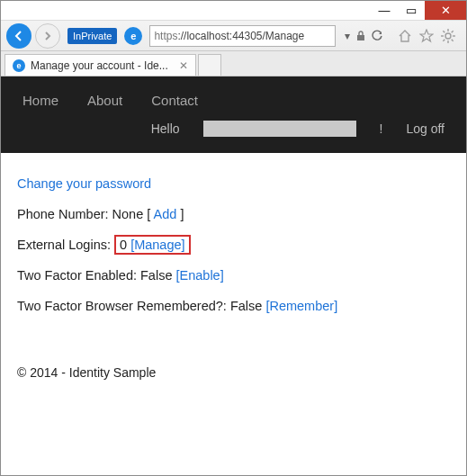 This screenshot has width=467, height=476. Describe the element at coordinates (85, 184) in the screenshot. I see `change-password-link: Change your password` at that location.